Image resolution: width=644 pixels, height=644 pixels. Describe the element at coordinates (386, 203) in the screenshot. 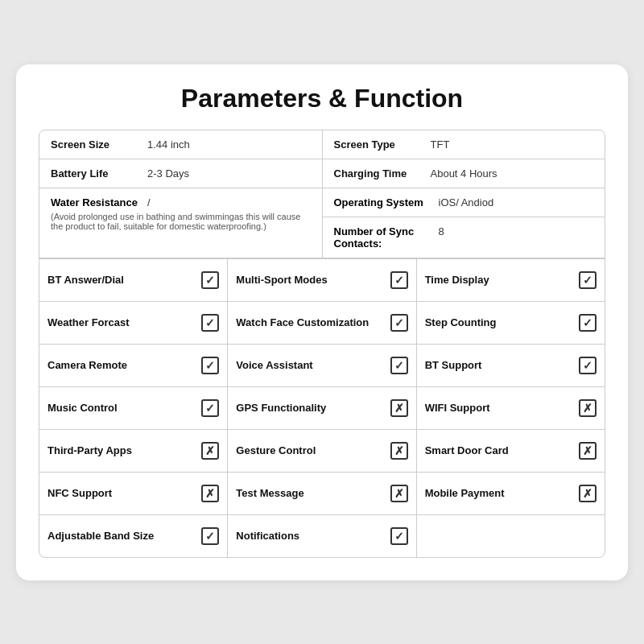

I see `os-label: Operating System` at that location.